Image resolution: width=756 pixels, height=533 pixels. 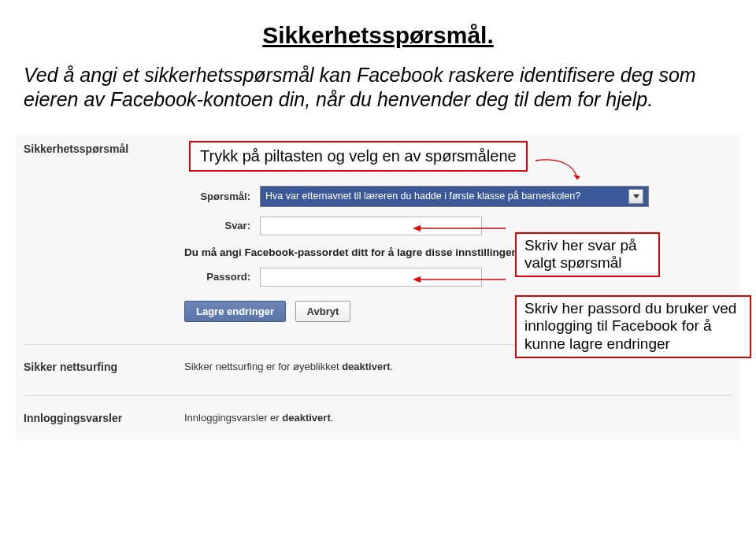 What do you see at coordinates (371, 226) in the screenshot?
I see `answer-input` at bounding box center [371, 226].